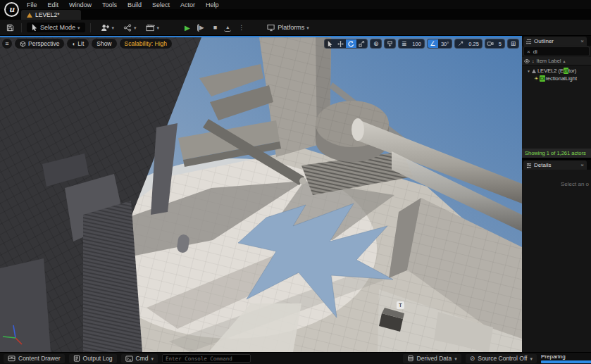 This screenshot has width=591, height=364. Describe the element at coordinates (130, 28) in the screenshot. I see `blueprints-button: ▾` at that location.